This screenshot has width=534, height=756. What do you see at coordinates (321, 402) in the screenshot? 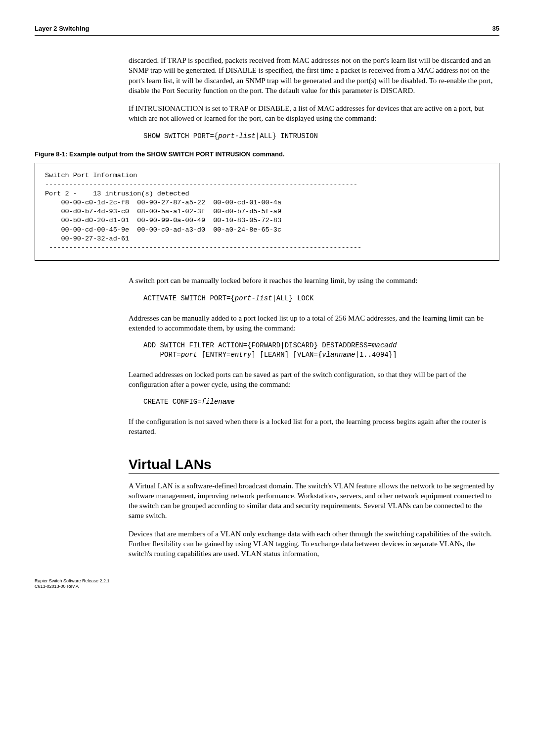
I see `command-create-config: CREATE CONFIG=filename` at bounding box center [321, 402].